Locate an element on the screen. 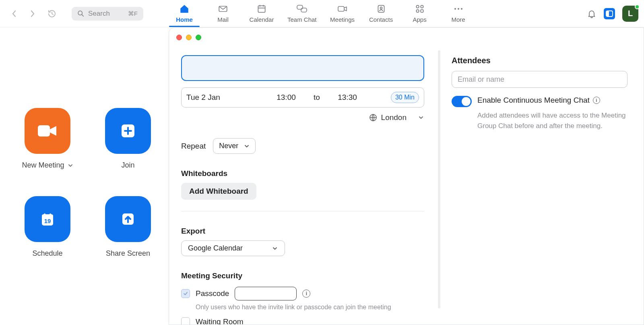 Image resolution: width=644 pixels, height=325 pixels. waiting-room-label: Waiting Room is located at coordinates (220, 321).